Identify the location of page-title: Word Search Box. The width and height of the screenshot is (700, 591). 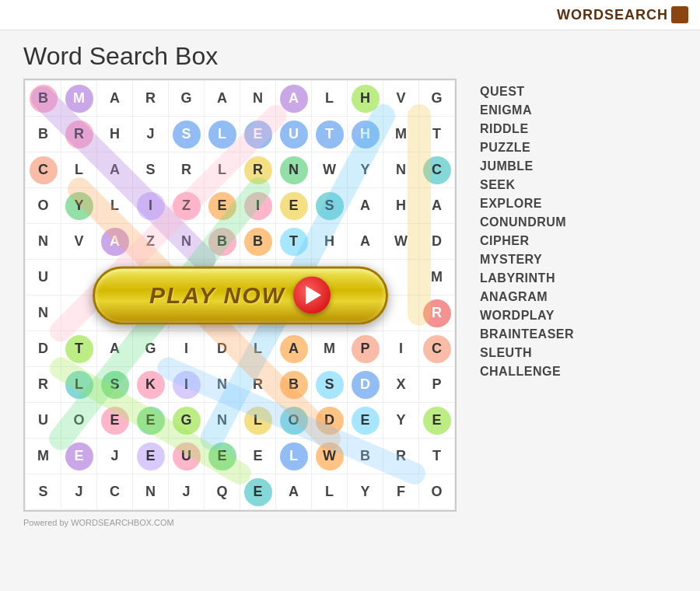
(350, 54).